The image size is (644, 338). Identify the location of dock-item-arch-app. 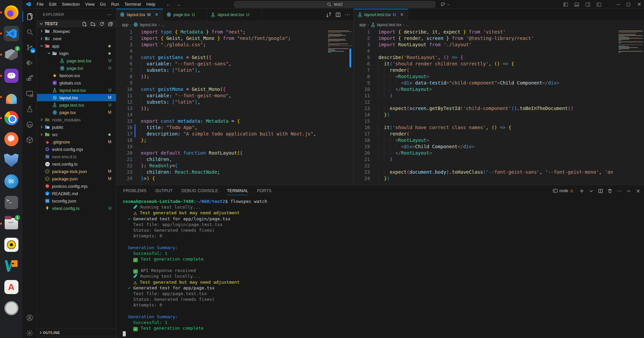
(11, 97).